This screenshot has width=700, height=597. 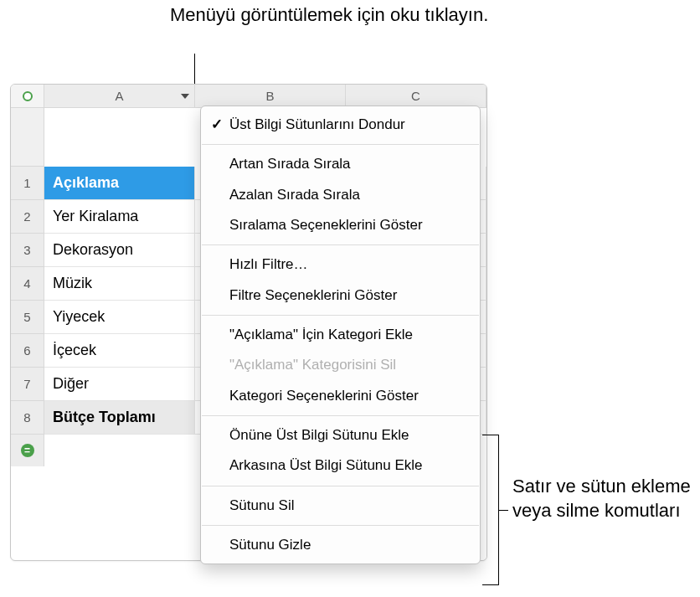 What do you see at coordinates (27, 351) in the screenshot?
I see `row-header: 6` at bounding box center [27, 351].